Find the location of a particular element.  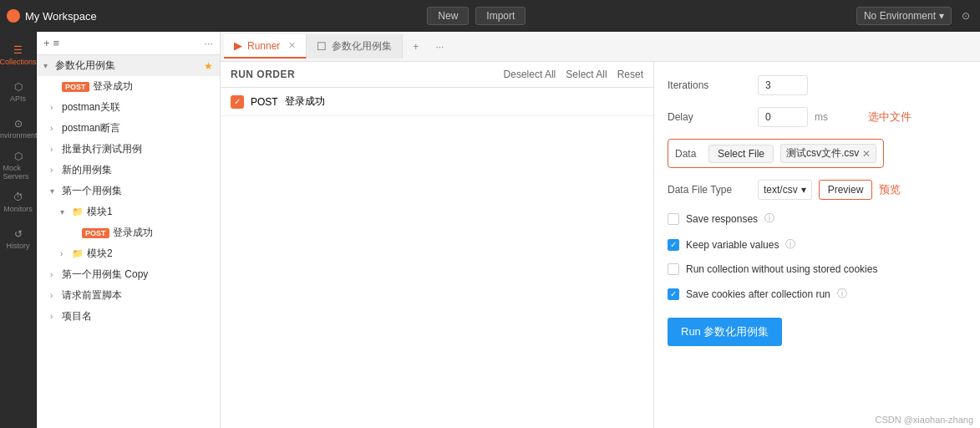

iterations-label: Iterations is located at coordinates (709, 85).